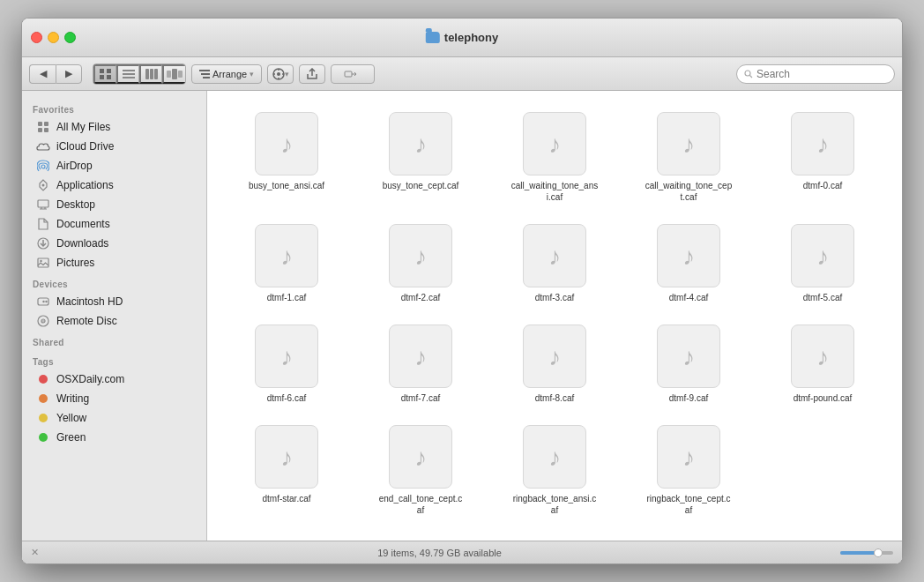  What do you see at coordinates (72, 399) in the screenshot?
I see `sidebar-label: Writing` at bounding box center [72, 399].